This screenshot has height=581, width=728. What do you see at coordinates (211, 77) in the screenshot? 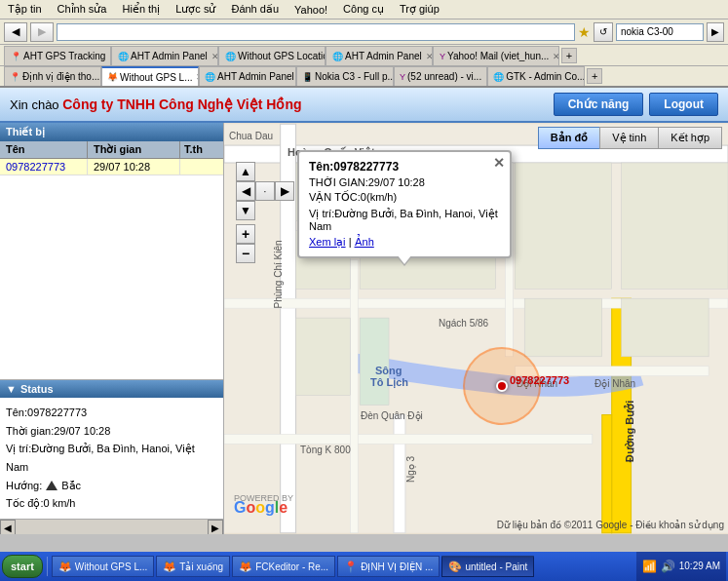
I see `tab-favicon-8: 🌐` at bounding box center [211, 77].